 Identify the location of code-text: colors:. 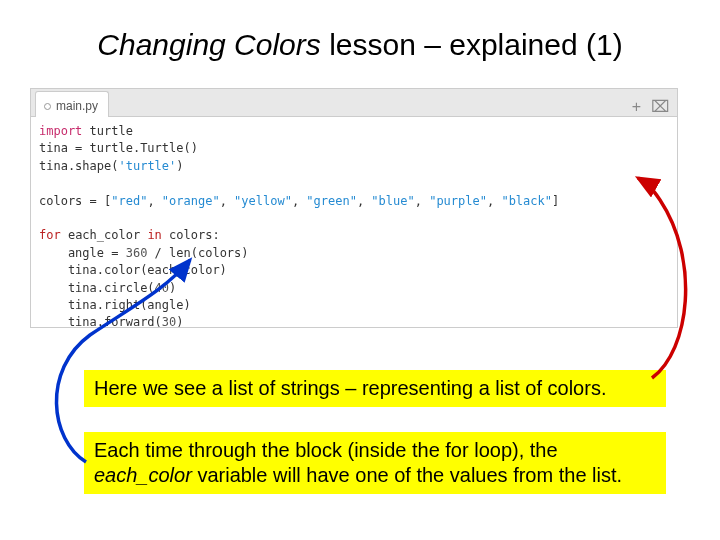
(191, 235).